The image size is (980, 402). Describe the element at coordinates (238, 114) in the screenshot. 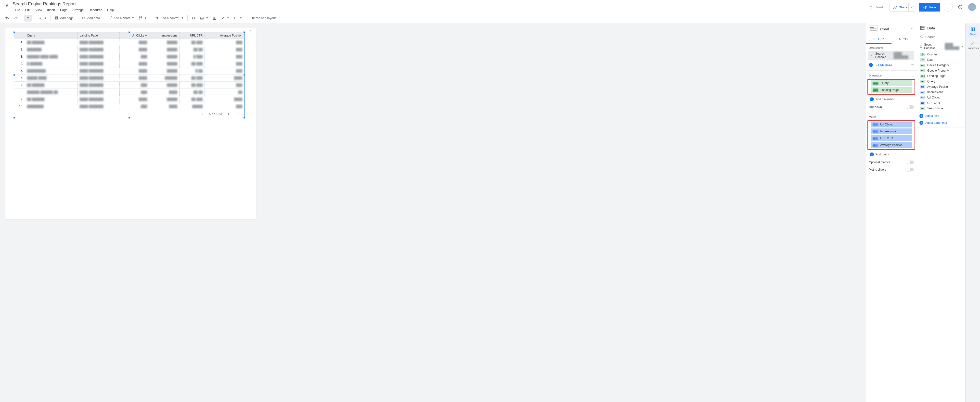

I see `pager-next` at that location.